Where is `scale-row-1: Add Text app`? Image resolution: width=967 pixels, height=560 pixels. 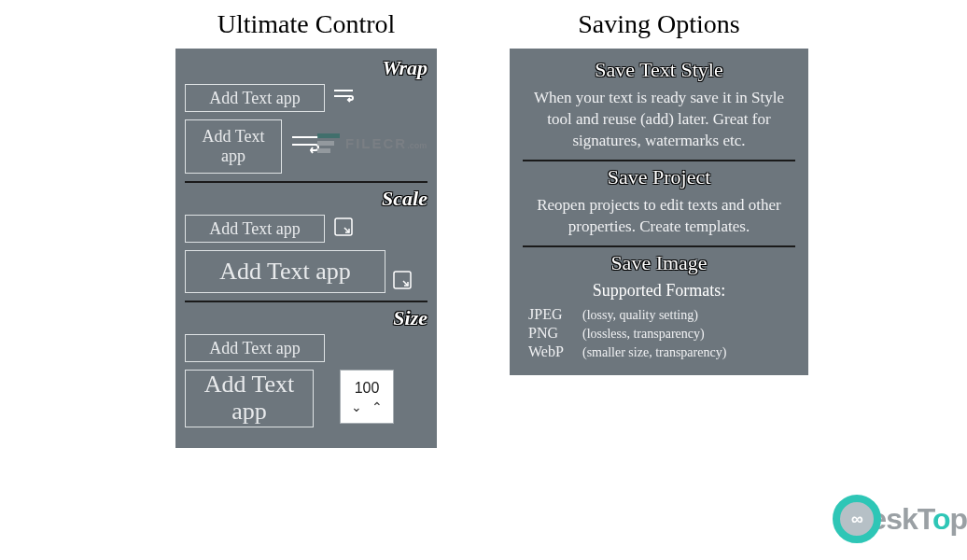 scale-row-1: Add Text app is located at coordinates (306, 229).